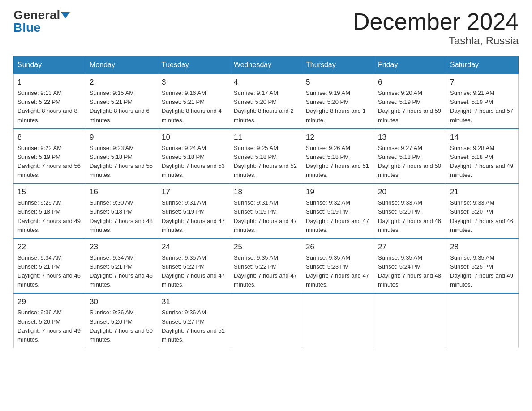 This screenshot has width=532, height=411. What do you see at coordinates (482, 271) in the screenshot?
I see `day-info: Sunrise: 9:35 AMSunset: 5:25 PMDaylight:…` at bounding box center [482, 271].